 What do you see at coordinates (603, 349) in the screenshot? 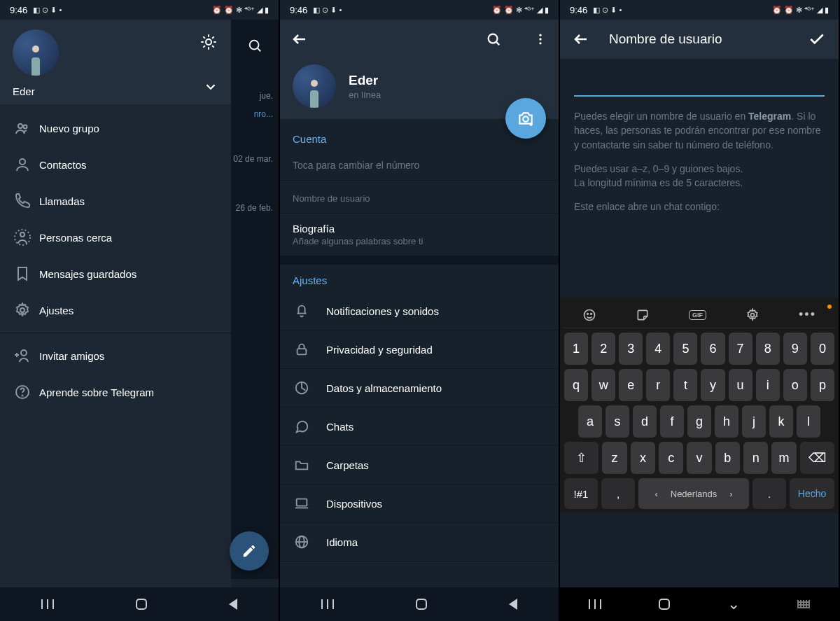
I see `key-2: 2` at bounding box center [603, 349].